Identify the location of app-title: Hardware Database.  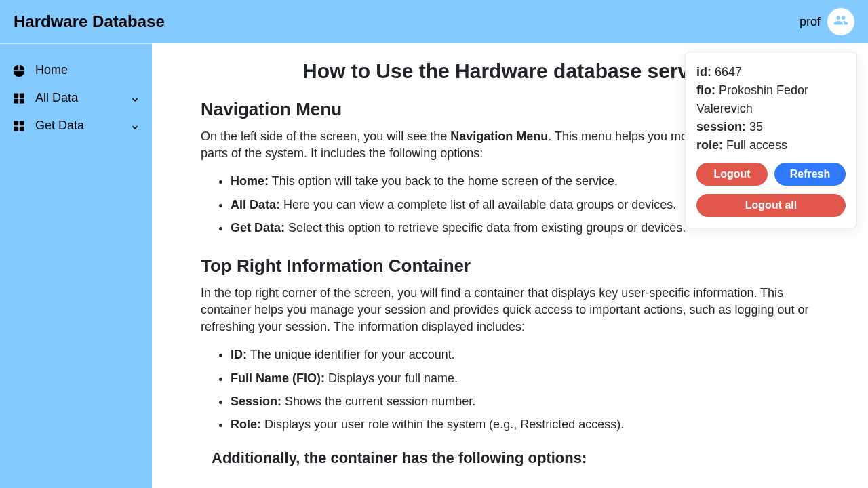
(90, 22).